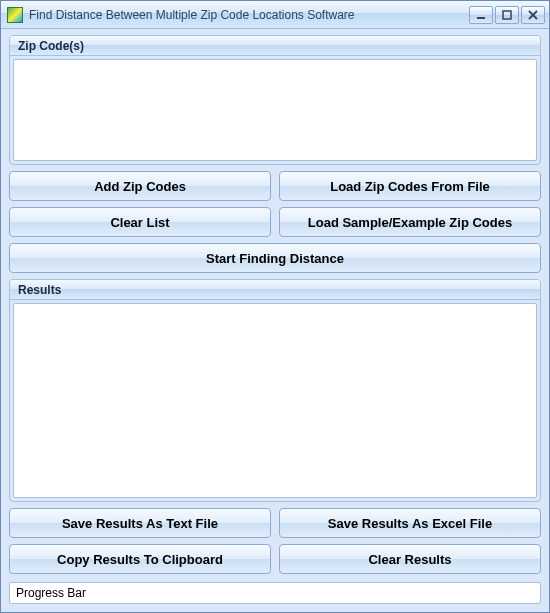 This screenshot has width=550, height=613. Describe the element at coordinates (140, 186) in the screenshot. I see `add-zip-codes-button: Add Zip Codes` at that location.